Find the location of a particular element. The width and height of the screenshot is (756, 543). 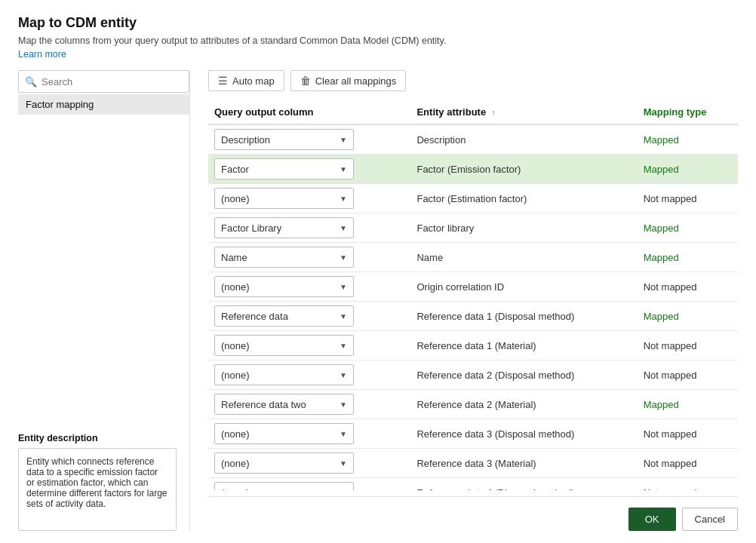

entity-description: Entity description Entity which connects… is located at coordinates (104, 479).